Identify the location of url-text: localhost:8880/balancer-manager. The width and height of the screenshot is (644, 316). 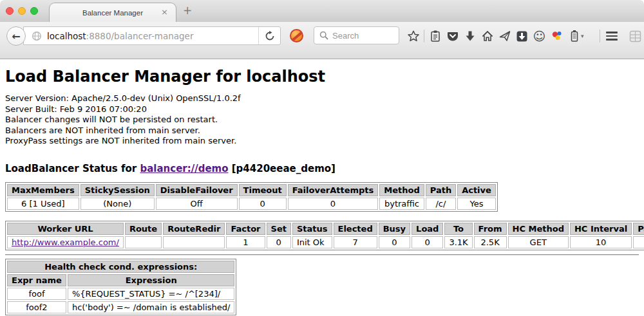
(153, 36).